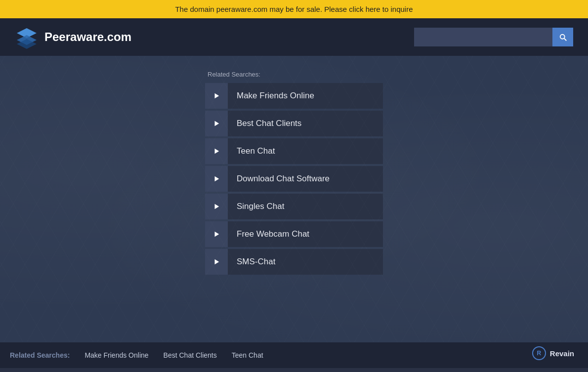  What do you see at coordinates (305, 124) in the screenshot?
I see `search-item-label: Best Chat Clients` at bounding box center [305, 124].